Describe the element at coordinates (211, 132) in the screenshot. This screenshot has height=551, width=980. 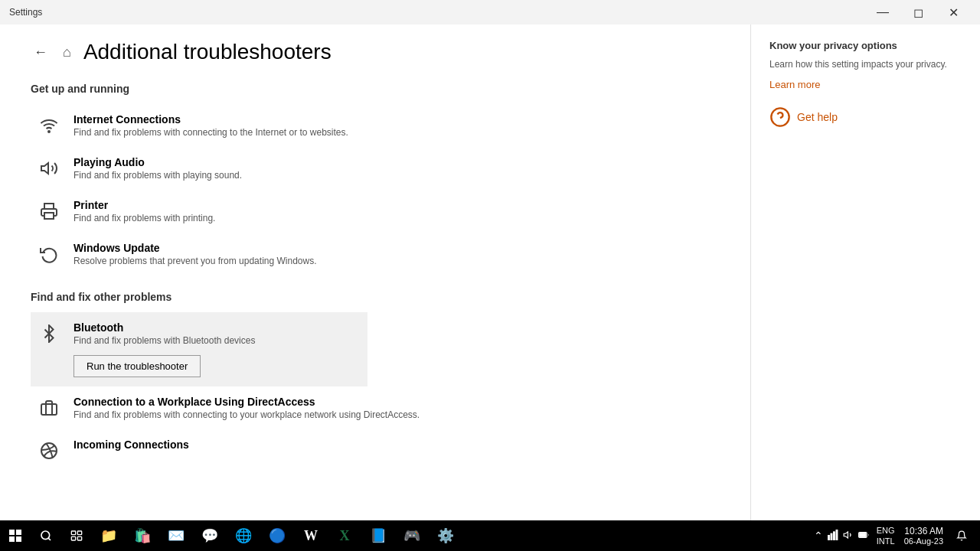
I see `internet-connections-desc: Find and fix problems with connecting to…` at that location.